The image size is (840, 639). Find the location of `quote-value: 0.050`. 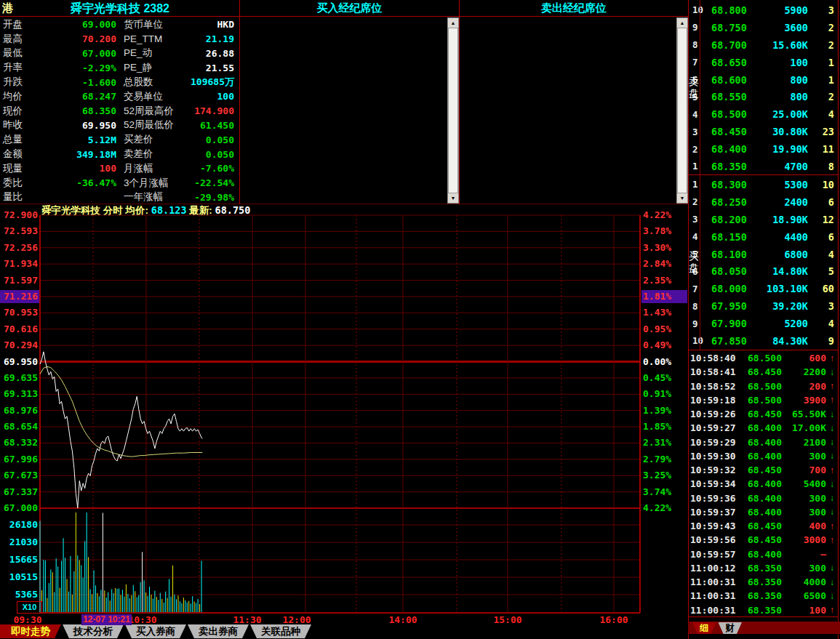

quote-value: 0.050 is located at coordinates (215, 140).